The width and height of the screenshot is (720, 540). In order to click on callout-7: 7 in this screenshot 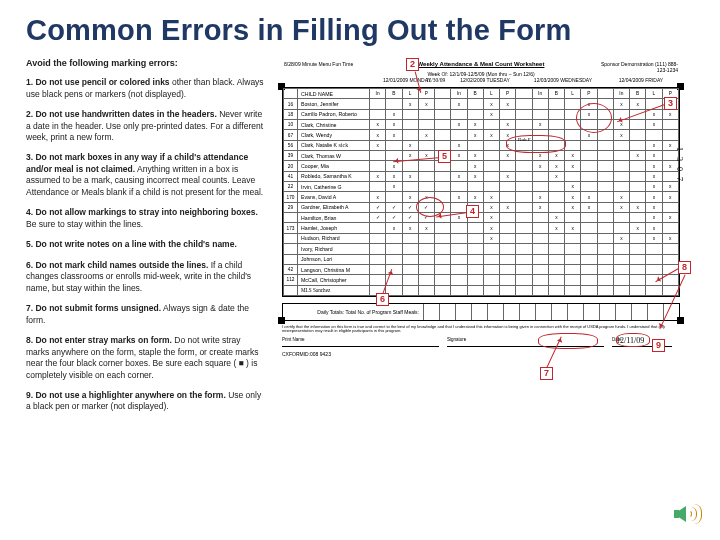, I will do `click(546, 374)`.